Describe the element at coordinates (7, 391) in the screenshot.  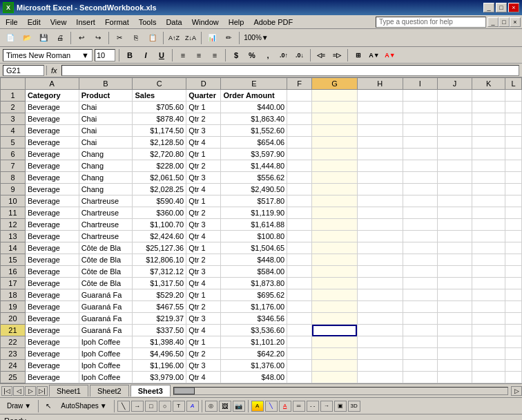
I see `tab-first-button: |◁` at that location.